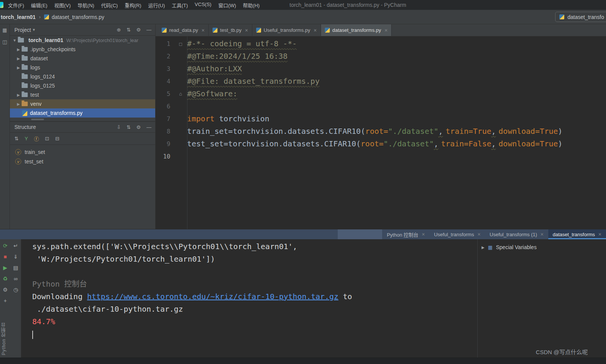 The width and height of the screenshot is (606, 364). What do you see at coordinates (39, 5) in the screenshot?
I see `menu-item: 编辑(E)` at bounding box center [39, 5].